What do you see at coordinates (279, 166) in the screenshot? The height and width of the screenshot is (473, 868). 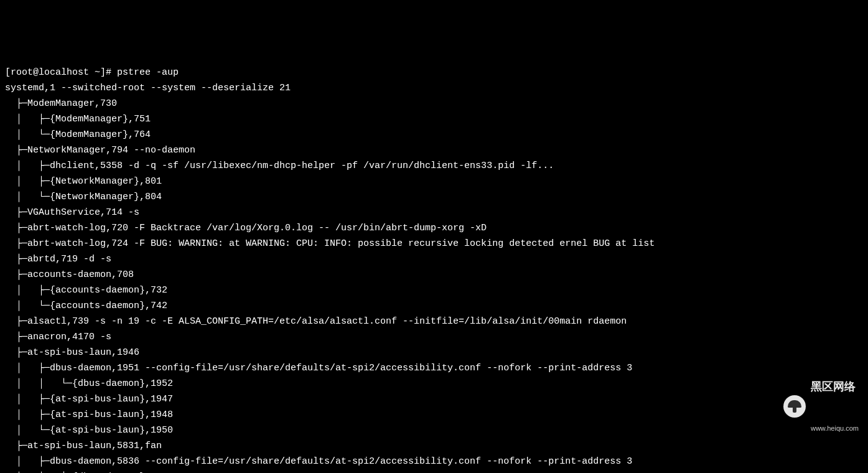 I see `output-line: │ ├─dhclient,5358 -d -q -sf /usr/libexec…` at bounding box center [279, 166].